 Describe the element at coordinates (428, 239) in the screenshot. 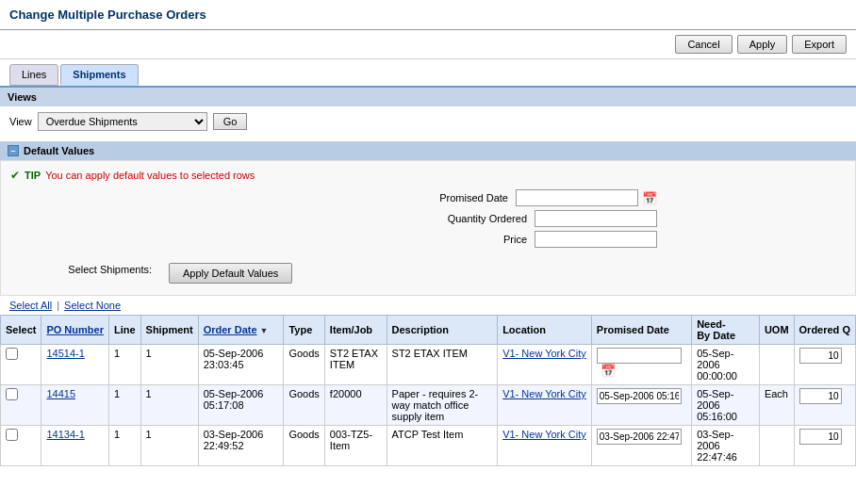

I see `price-row: Price` at that location.